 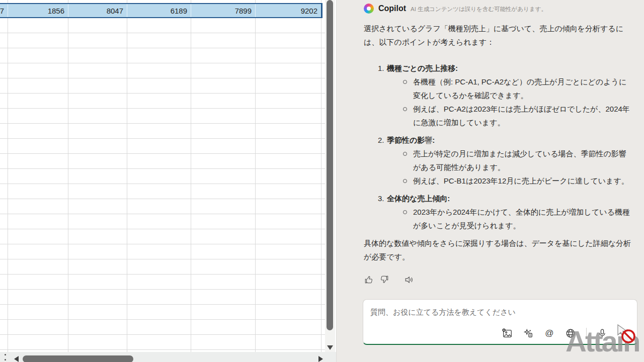 What do you see at coordinates (382, 140) in the screenshot?
I see `point-number: 2.` at bounding box center [382, 140].